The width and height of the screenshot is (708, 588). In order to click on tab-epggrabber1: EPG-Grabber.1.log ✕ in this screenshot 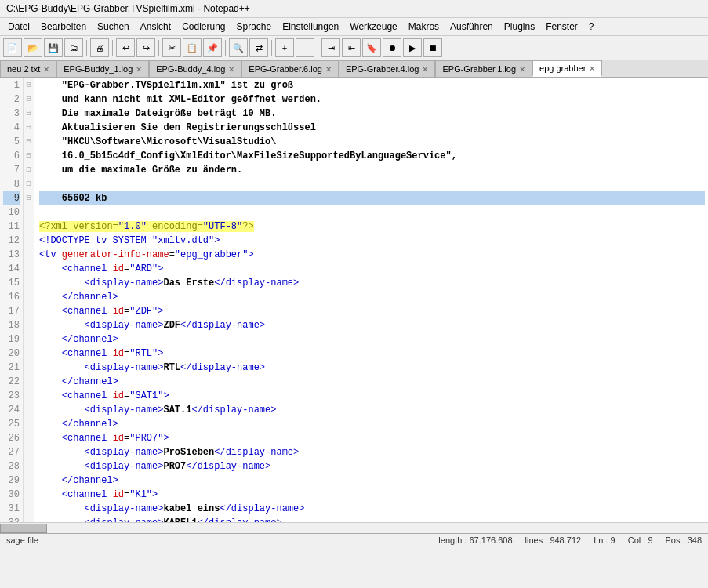, I will do `click(484, 69)`.